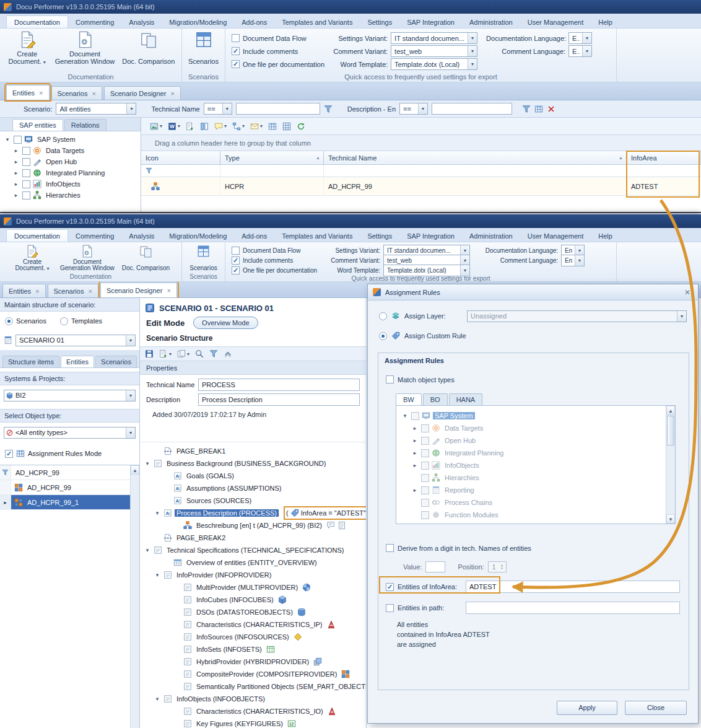 The image size is (701, 728). Describe the element at coordinates (253, 488) in the screenshot. I see `structure-node-assumptions-assumptions: Assumptions (ASSUMPTIONS)` at that location.